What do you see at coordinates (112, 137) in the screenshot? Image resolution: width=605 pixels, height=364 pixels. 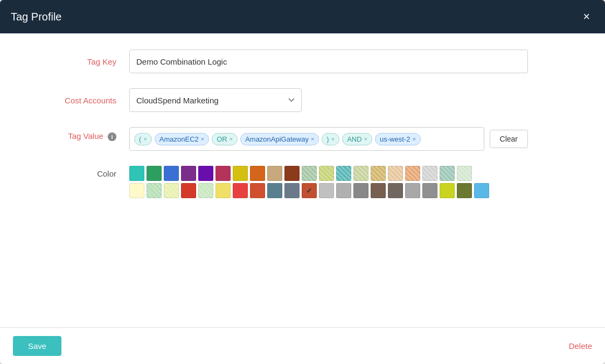 I see `tag-value-info-icon: i` at bounding box center [112, 137].